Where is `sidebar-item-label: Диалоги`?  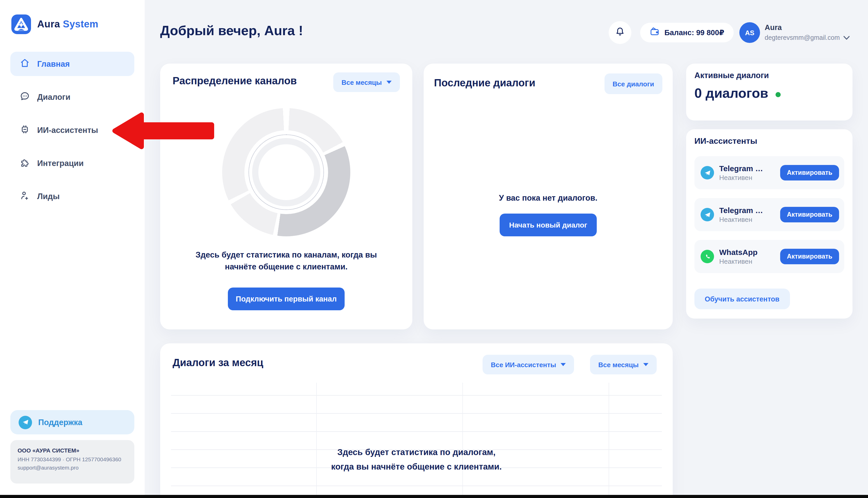 sidebar-item-label: Диалоги is located at coordinates (54, 97).